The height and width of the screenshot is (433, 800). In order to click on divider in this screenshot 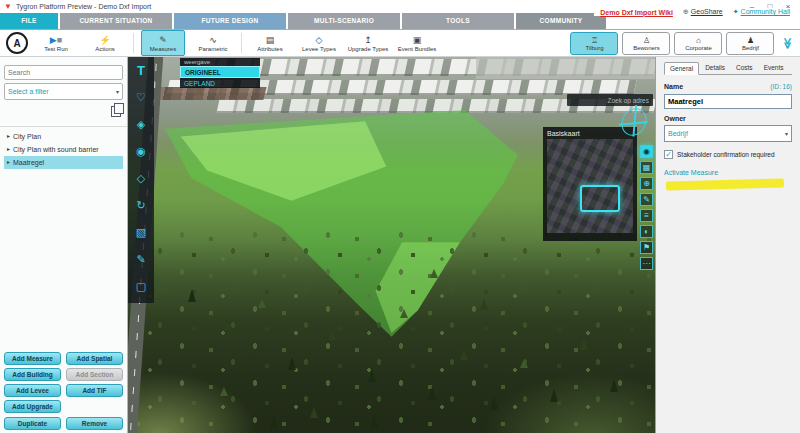, I will do `click(64, 126)`.